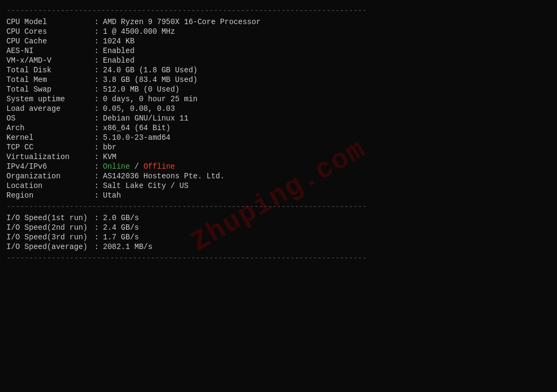 The width and height of the screenshot is (557, 392). I want to click on ipv6-status: Offline, so click(160, 167).